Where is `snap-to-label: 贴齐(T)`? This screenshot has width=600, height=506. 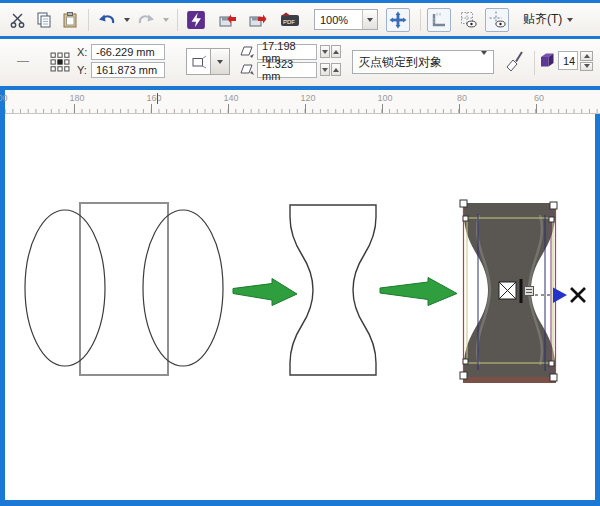 snap-to-label: 贴齐(T) is located at coordinates (542, 20).